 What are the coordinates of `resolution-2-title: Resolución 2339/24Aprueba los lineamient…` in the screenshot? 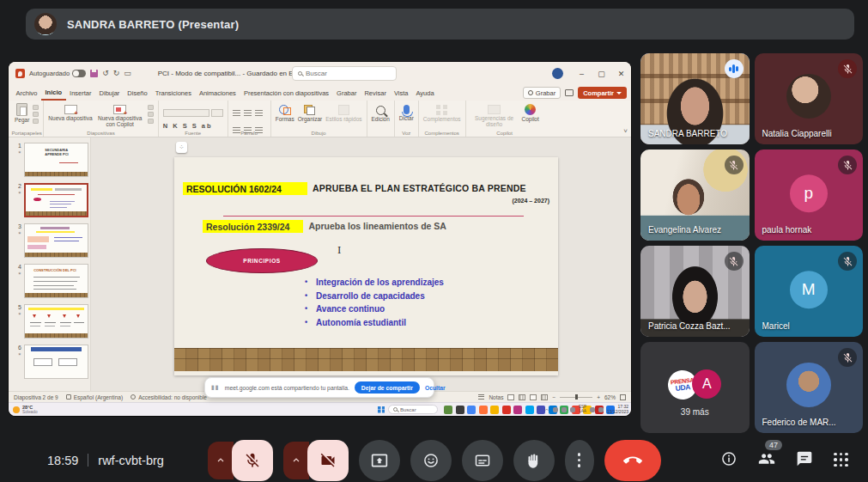 It's located at (325, 226).